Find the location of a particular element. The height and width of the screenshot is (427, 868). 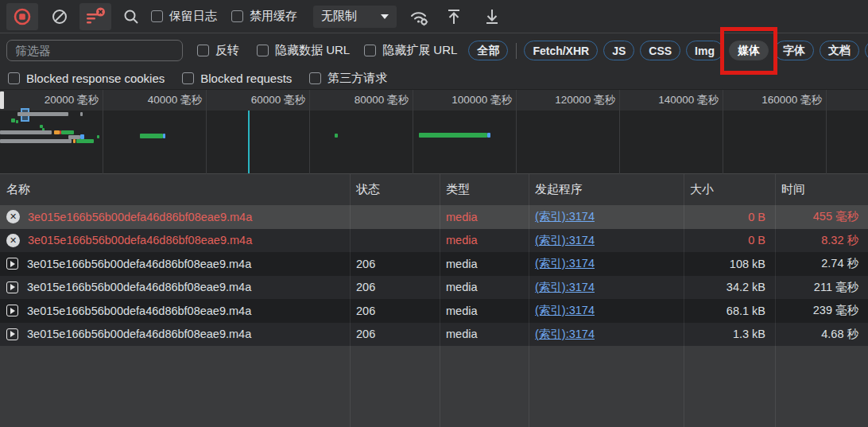

blocked-requests-label: Blocked requests is located at coordinates (246, 78).